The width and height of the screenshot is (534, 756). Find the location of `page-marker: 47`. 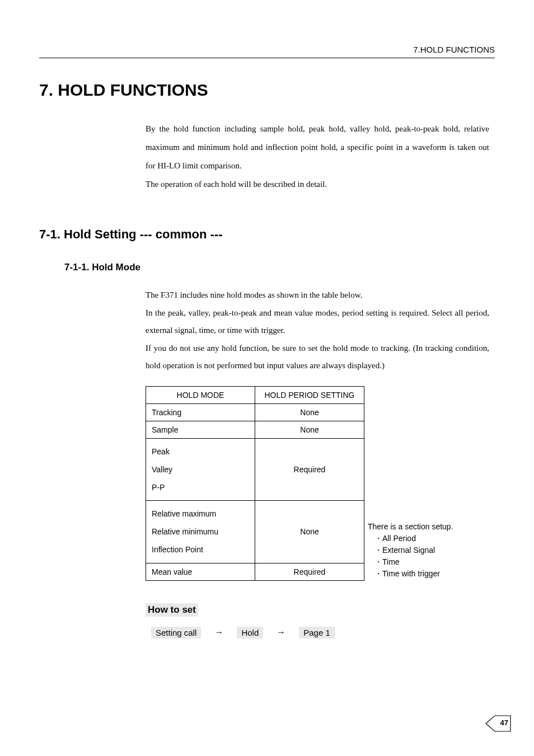

page-marker: 47 is located at coordinates (498, 724).